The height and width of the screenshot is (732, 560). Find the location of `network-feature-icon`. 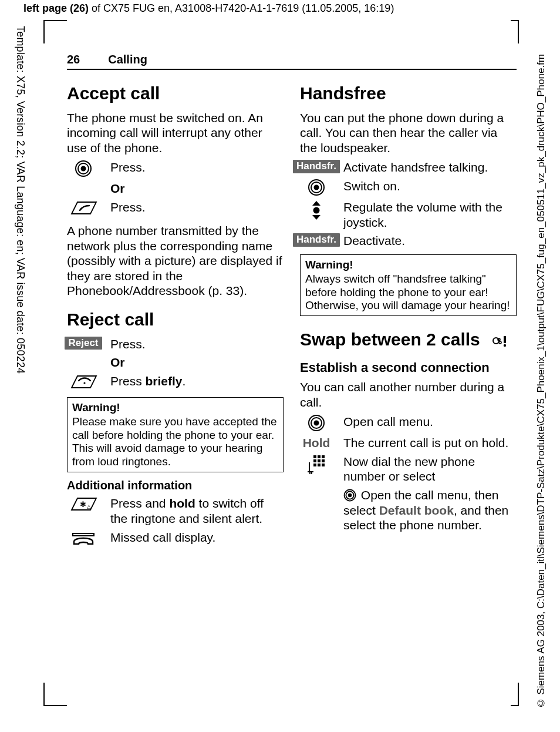

network-feature-icon is located at coordinates (500, 341).